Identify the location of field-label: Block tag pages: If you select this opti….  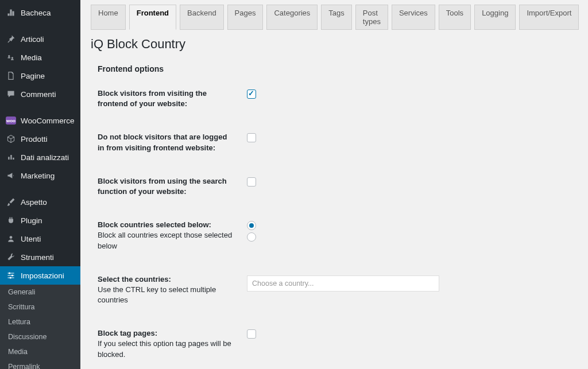
(172, 344).